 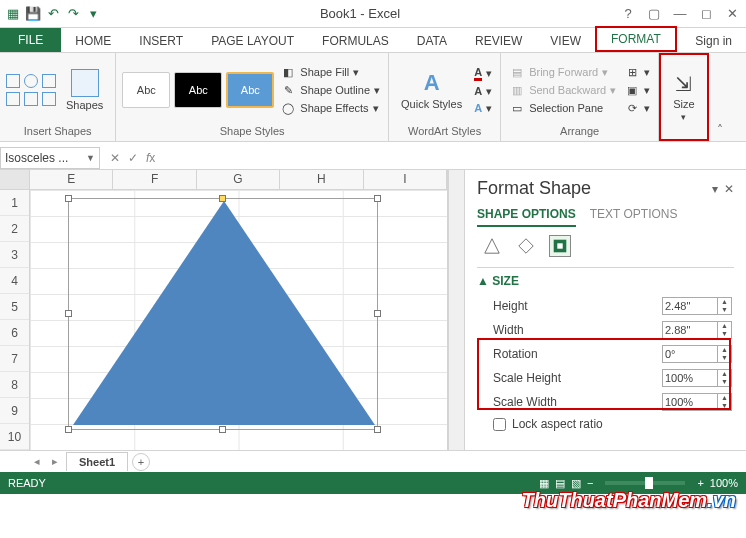 What do you see at coordinates (432, 90) in the screenshot?
I see `quick-styles-button: A Quick Styles` at bounding box center [432, 90].